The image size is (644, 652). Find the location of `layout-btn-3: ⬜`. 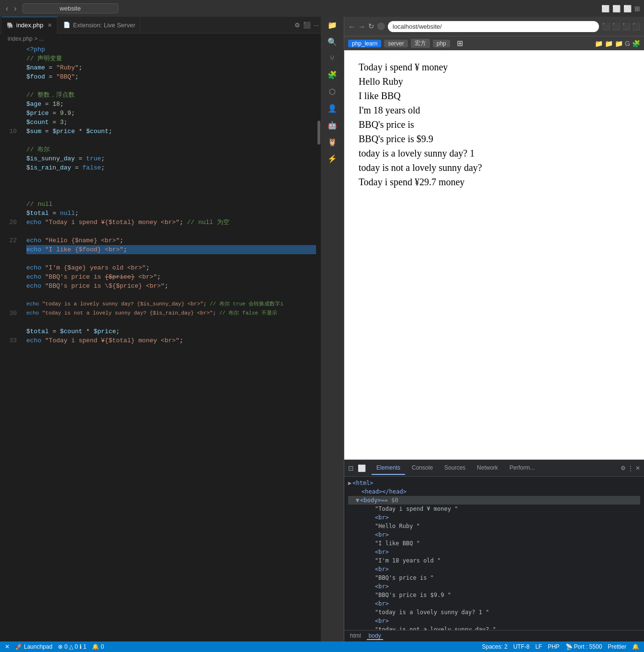

layout-btn-3: ⬜ is located at coordinates (627, 9).